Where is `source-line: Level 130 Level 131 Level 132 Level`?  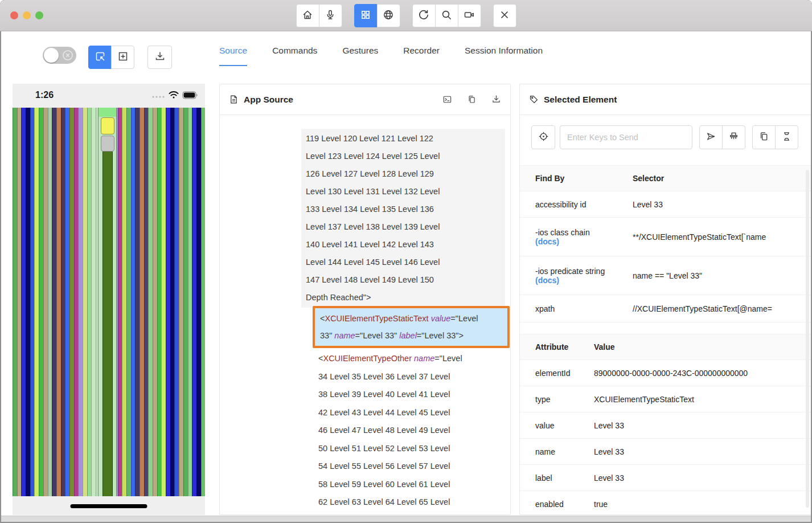
source-line: Level 130 Level 131 Level 132 Level is located at coordinates (403, 191).